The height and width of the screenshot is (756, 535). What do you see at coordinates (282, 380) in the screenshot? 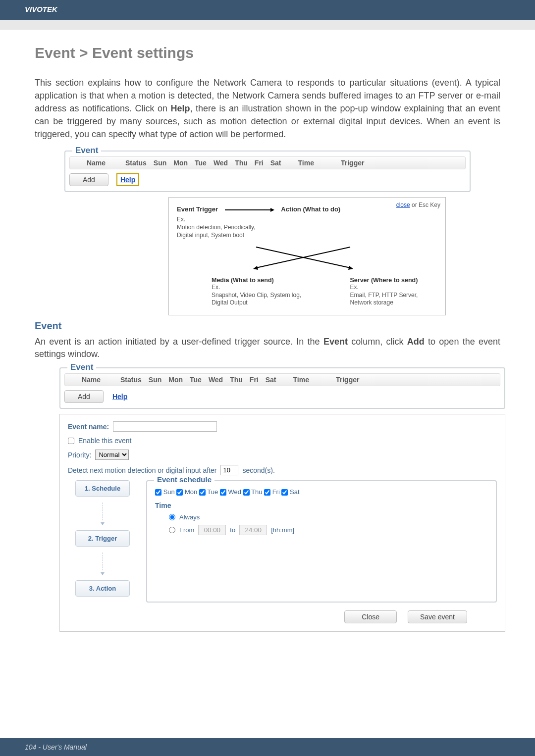
I see `event-table-header-2: Name Status Sun Mon Tue Wed Thu Fri Sat …` at bounding box center [282, 380].